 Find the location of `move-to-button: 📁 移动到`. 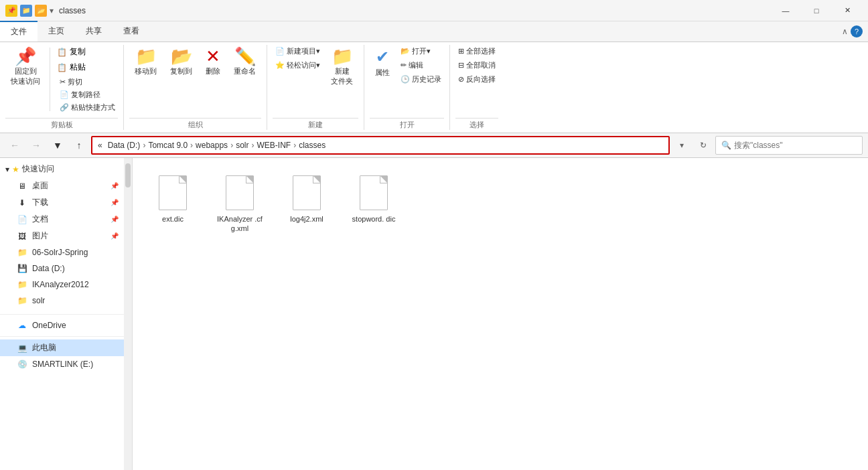

move-to-button: 📁 移动到 is located at coordinates (146, 62).